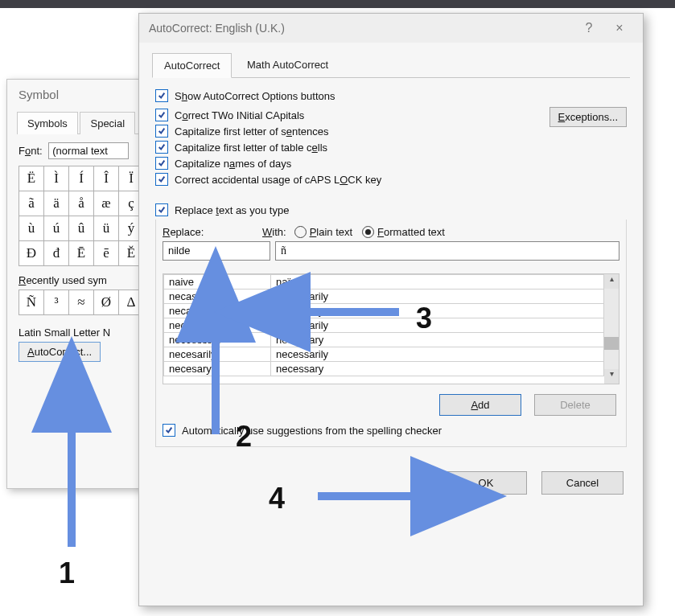  Describe the element at coordinates (274, 232) in the screenshot. I see `with-label: With:` at that location.